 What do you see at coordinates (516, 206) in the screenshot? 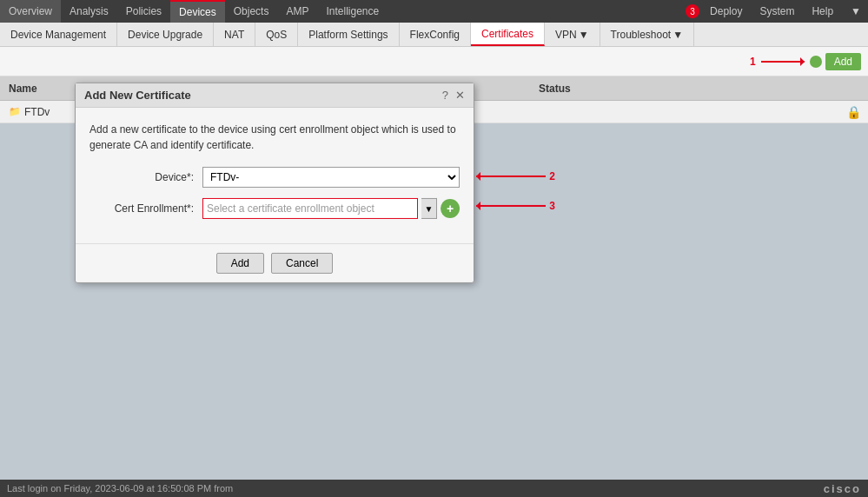
I see `arrow-3-line: 3` at bounding box center [516, 206].